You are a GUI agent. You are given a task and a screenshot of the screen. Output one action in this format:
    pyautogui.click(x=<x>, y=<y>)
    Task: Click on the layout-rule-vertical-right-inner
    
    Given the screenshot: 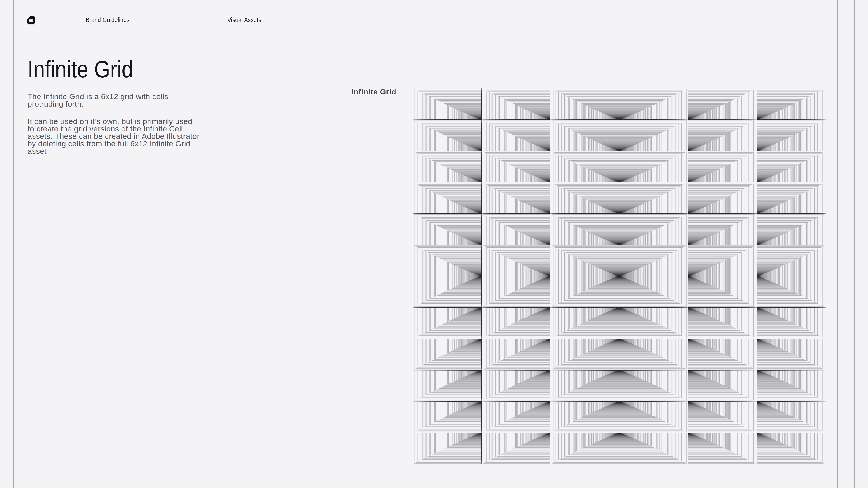 What is the action you would take?
    pyautogui.click(x=838, y=244)
    